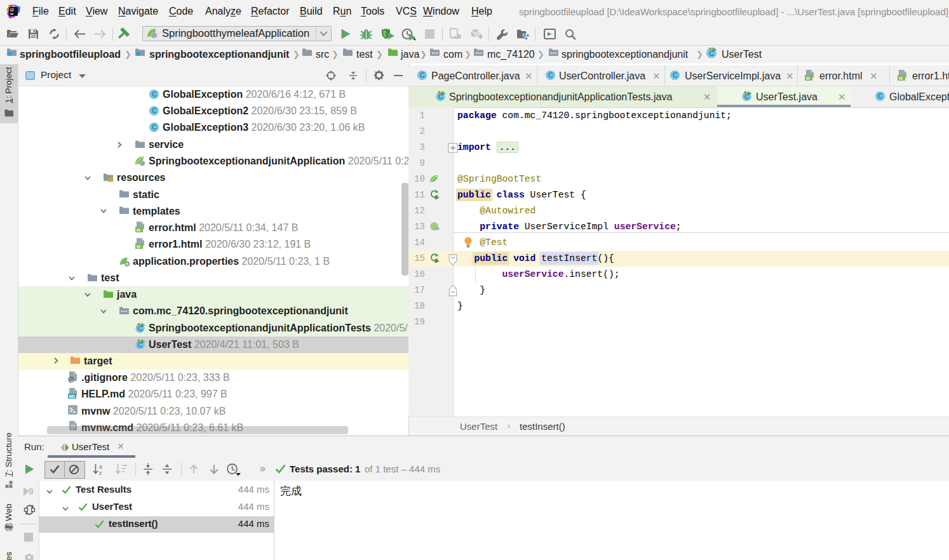 This screenshot has width=949, height=560. What do you see at coordinates (100, 467) in the screenshot?
I see `svg-text: a` at bounding box center [100, 467].